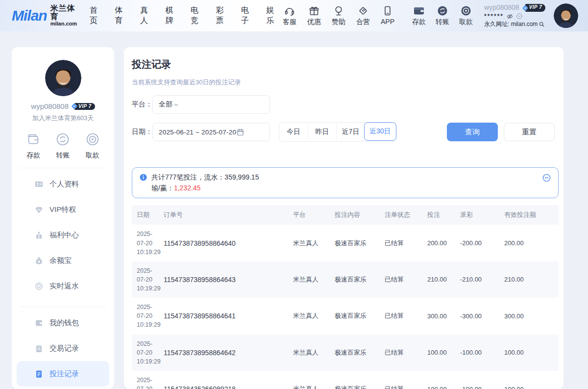 The image size is (588, 389). Describe the element at coordinates (93, 146) in the screenshot. I see `sidebar-withdraw-button: 取款` at that location.